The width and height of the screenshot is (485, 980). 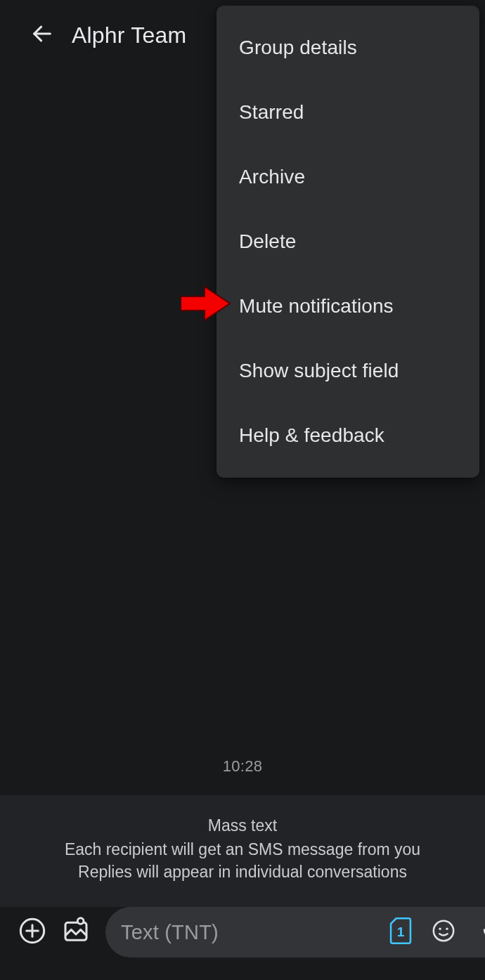 I want to click on emoji-button, so click(x=444, y=932).